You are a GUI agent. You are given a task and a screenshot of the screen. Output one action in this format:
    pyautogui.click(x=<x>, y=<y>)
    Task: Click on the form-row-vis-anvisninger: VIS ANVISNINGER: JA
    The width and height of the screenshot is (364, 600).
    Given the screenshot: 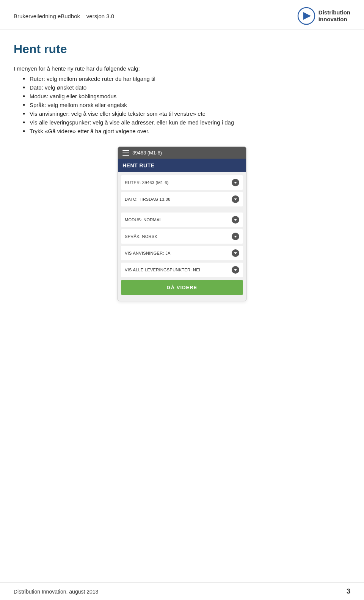 What is the action you would take?
    pyautogui.click(x=182, y=253)
    